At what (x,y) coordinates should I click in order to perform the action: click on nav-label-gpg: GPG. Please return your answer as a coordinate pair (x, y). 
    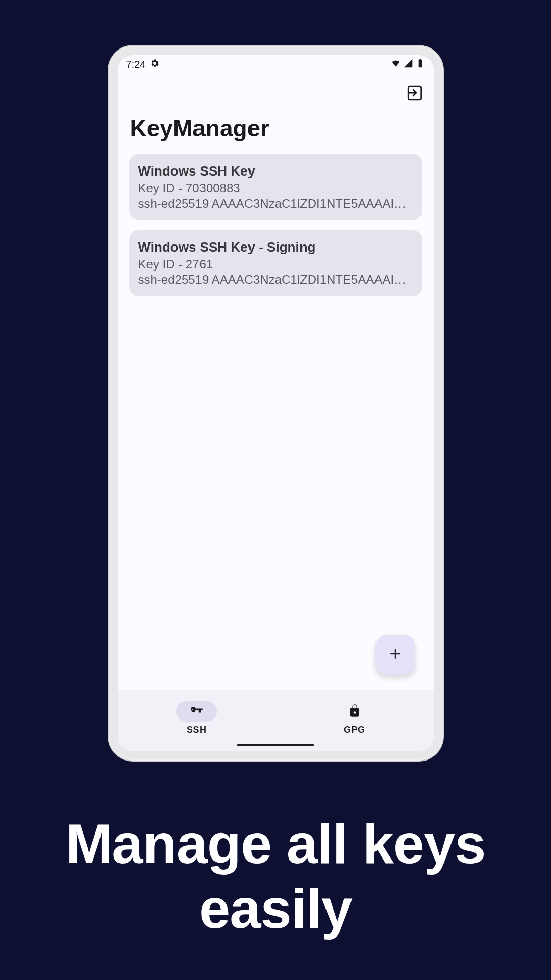
    Looking at the image, I should click on (355, 730).